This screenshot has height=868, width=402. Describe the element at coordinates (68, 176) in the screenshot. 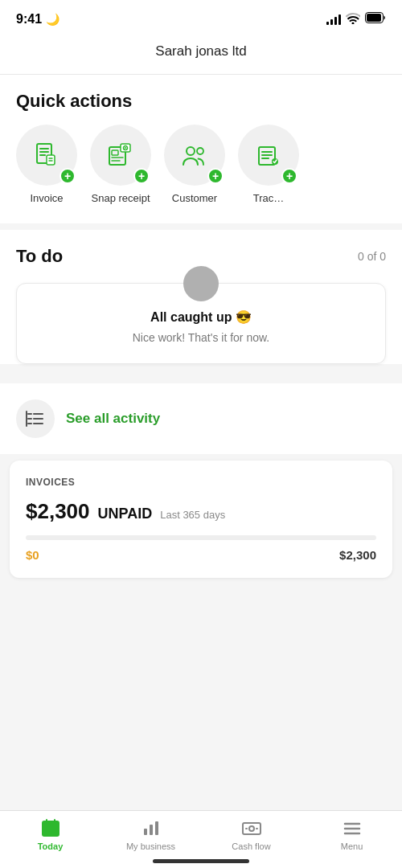

I see `invoice-plus-icon: +` at that location.